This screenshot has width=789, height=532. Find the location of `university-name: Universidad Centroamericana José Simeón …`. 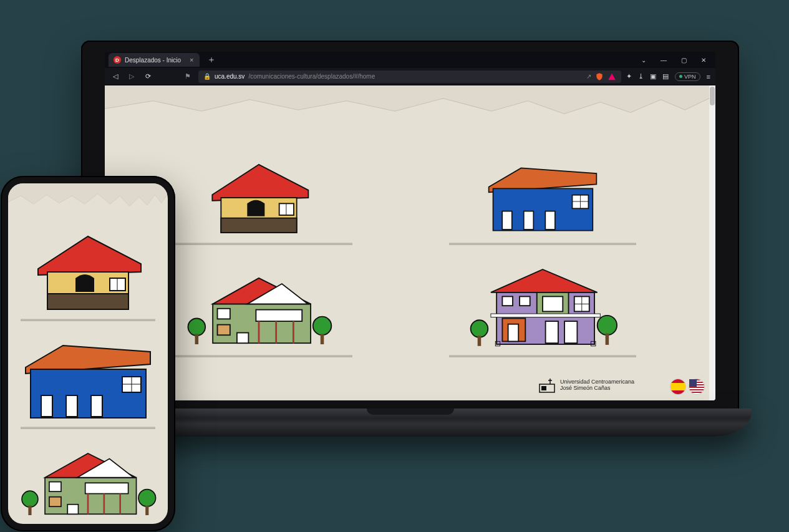

university-name: Universidad Centroamericana José Simeón … is located at coordinates (598, 385).